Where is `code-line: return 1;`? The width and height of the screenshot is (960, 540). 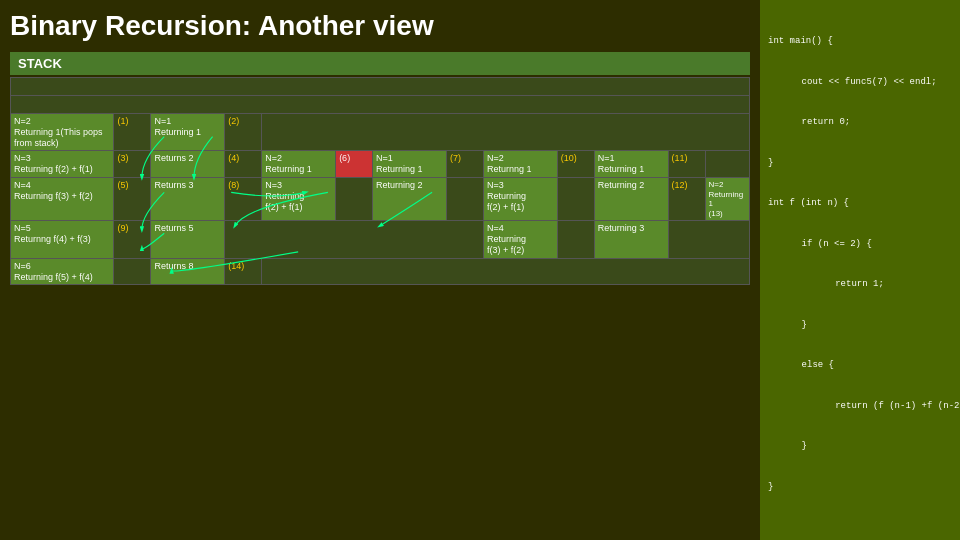 code-line: return 1; is located at coordinates (872, 285).